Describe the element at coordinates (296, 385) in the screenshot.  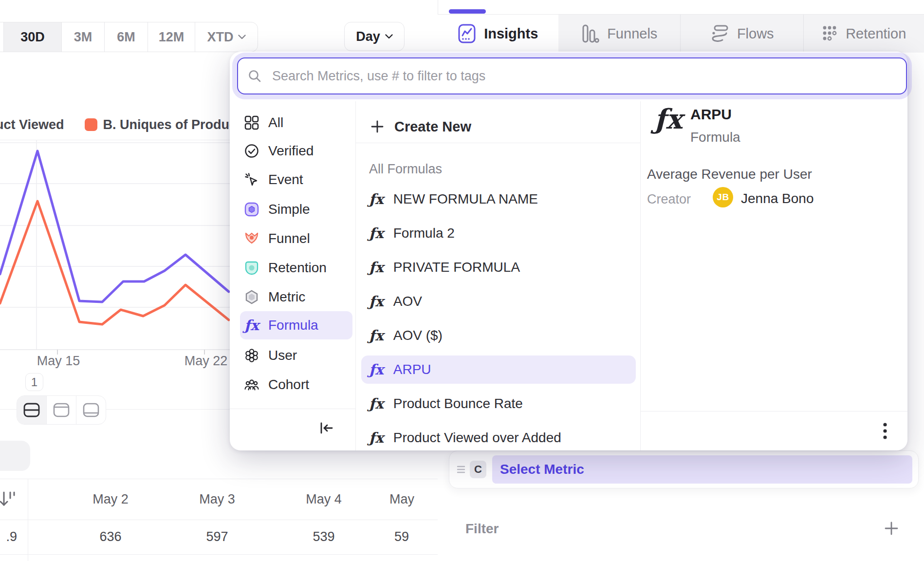
I see `sidebar-item-cohort: Cohort` at that location.